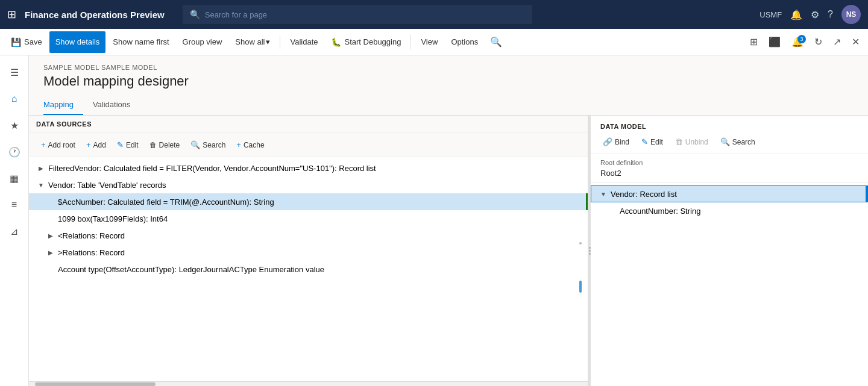 The image size is (868, 386). I want to click on bind-button: 🔗 Bind, so click(616, 142).